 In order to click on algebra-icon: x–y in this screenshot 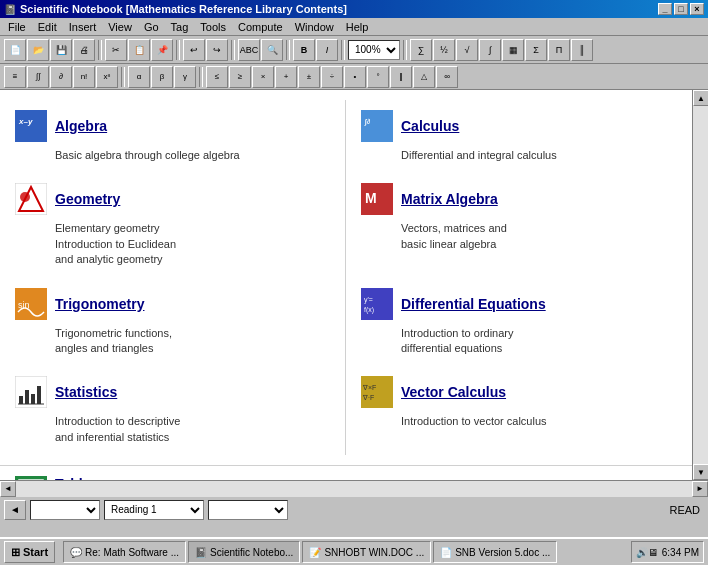, I will do `click(31, 126)`.